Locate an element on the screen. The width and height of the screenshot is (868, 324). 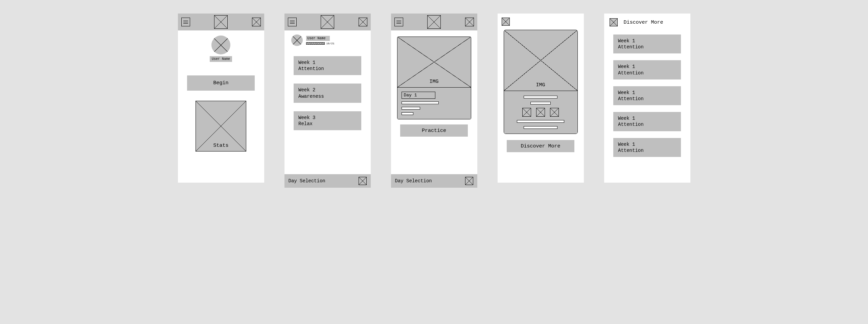
screen-detail: IMG Discover More is located at coordinates (541, 98).